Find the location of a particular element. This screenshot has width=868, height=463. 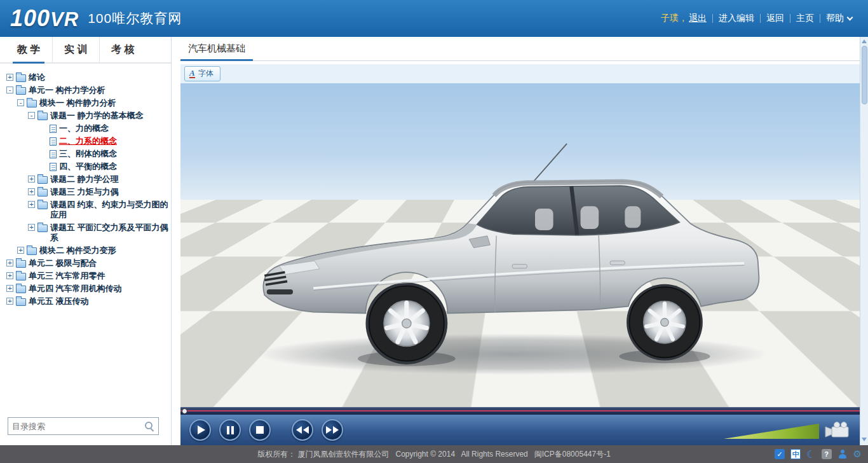

user-icon is located at coordinates (843, 454).